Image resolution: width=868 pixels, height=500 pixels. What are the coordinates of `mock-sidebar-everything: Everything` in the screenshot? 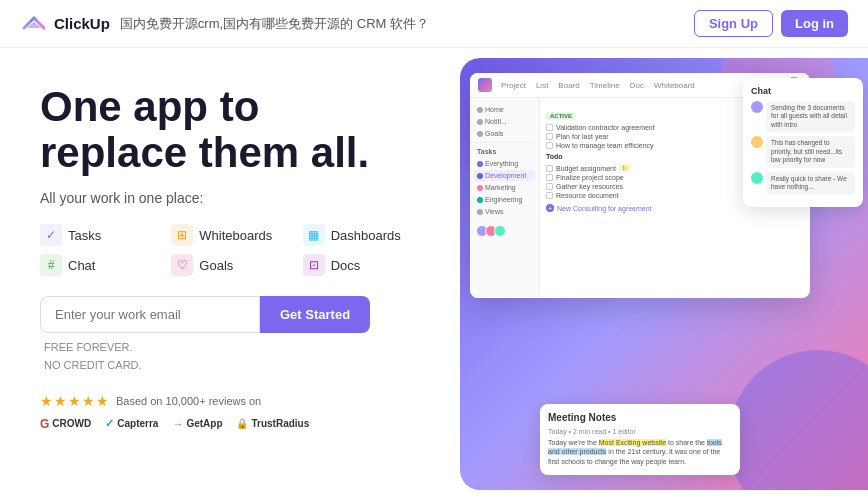 It's located at (504, 164).